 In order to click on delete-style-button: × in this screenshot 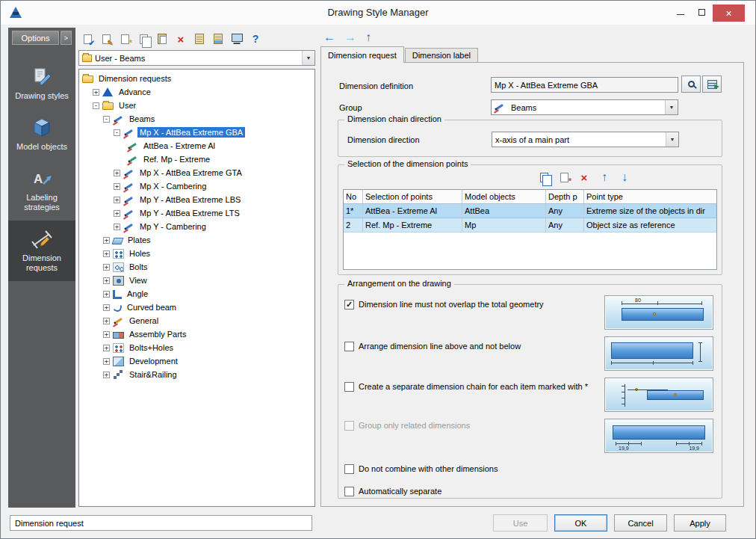, I will do `click(181, 39)`.